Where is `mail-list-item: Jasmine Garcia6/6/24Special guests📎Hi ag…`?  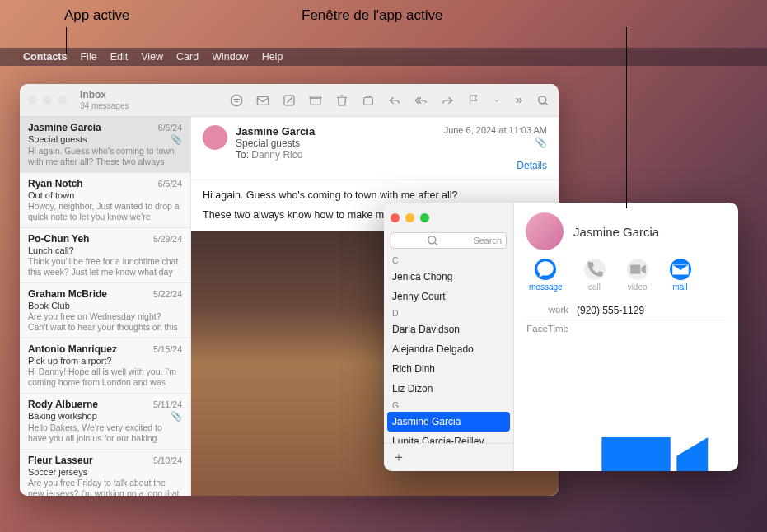
mail-list-item: Jasmine Garcia6/6/24Special guests📎Hi ag… is located at coordinates (105, 145).